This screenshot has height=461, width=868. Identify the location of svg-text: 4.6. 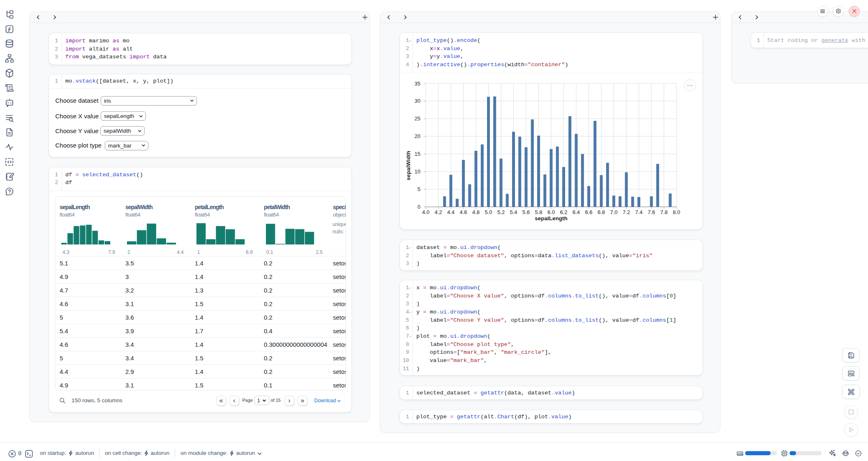
(463, 212).